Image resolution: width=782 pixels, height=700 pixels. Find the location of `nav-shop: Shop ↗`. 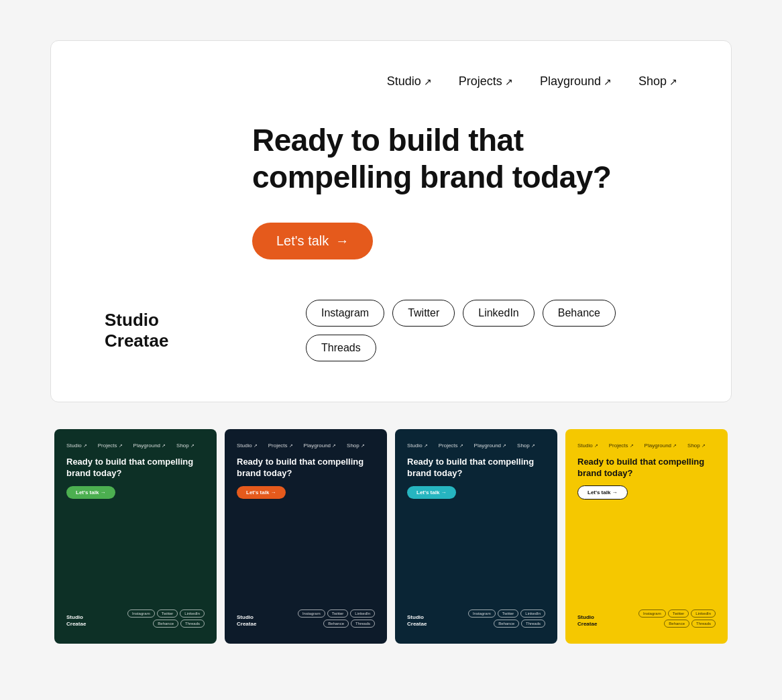

nav-shop: Shop ↗ is located at coordinates (658, 82).